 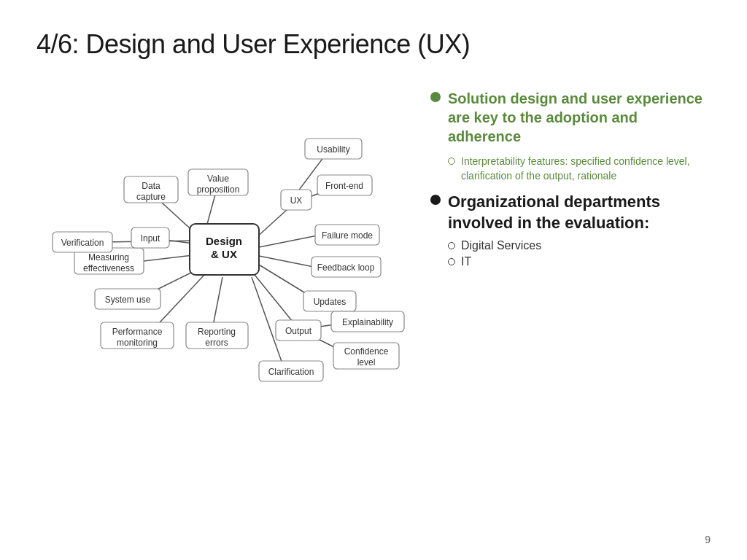 What do you see at coordinates (333, 149) in the screenshot?
I see `svg-text: Usability` at bounding box center [333, 149].